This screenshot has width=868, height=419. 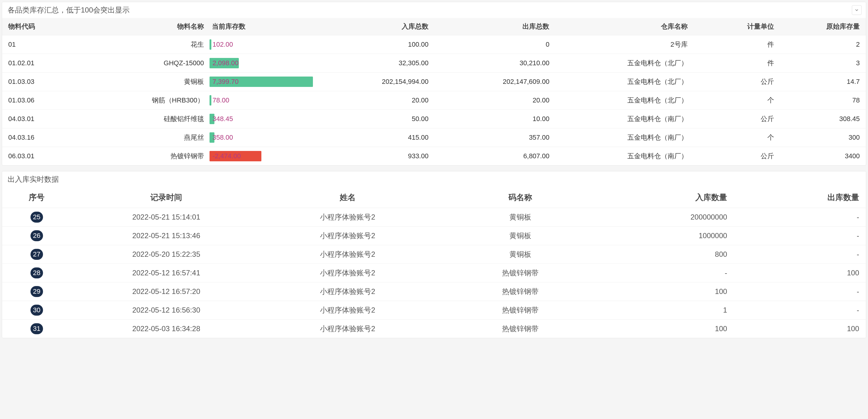 I want to click on table1-cell: 2号库, so click(x=624, y=44).